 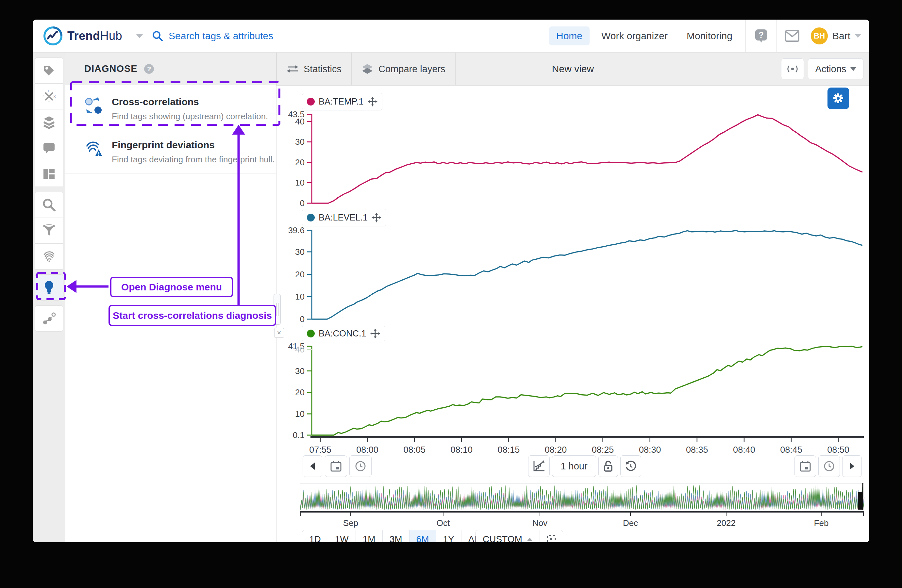 What do you see at coordinates (111, 69) in the screenshot?
I see `diagnose-title: DIAGNOSE` at bounding box center [111, 69].